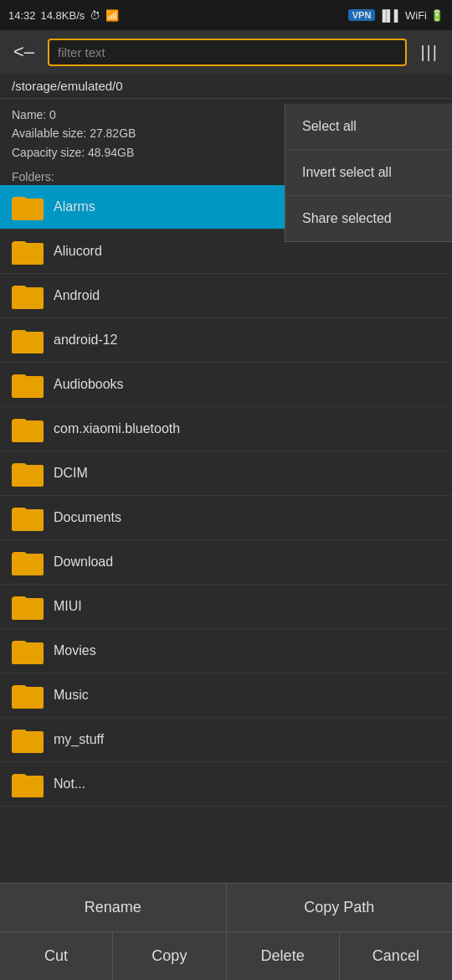  Describe the element at coordinates (226, 52) in the screenshot. I see `top-bar: <– |||` at that location.